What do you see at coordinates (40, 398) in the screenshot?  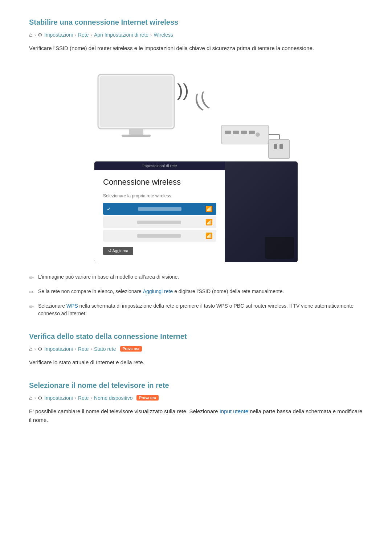 I see `gear-icon-3: ⚙` at bounding box center [40, 398].